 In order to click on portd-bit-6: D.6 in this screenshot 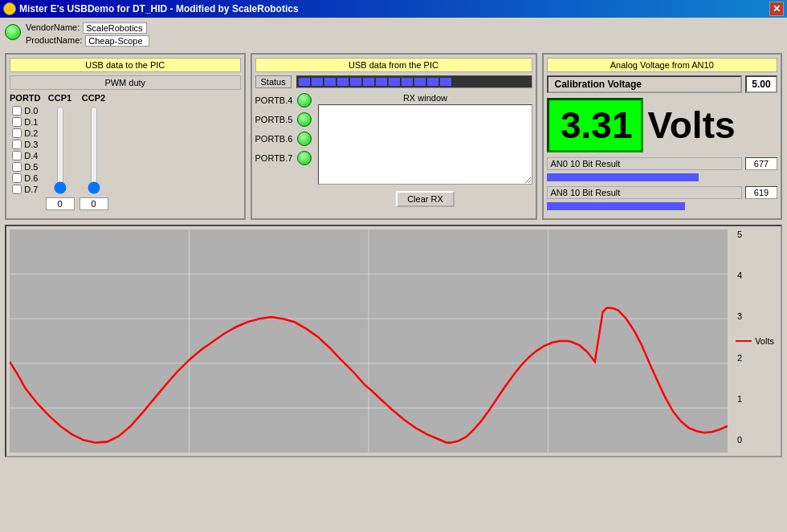, I will do `click(25, 178)`.